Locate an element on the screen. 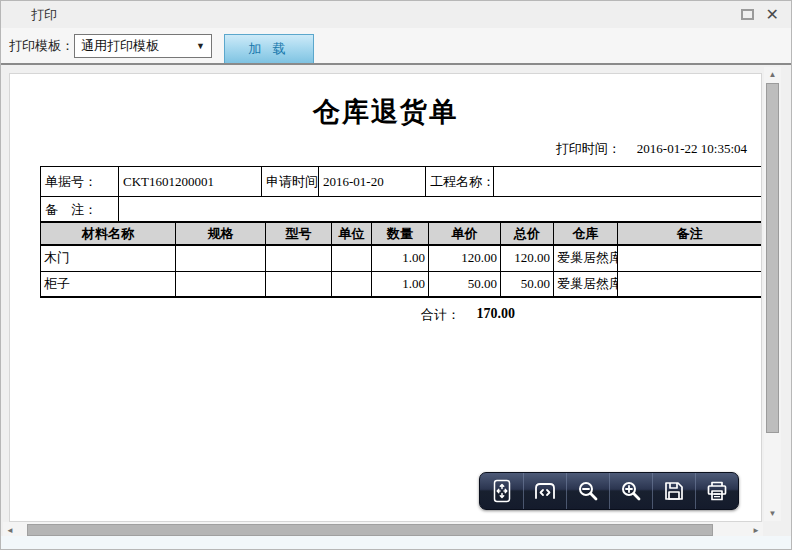  chevron-down-icon: ▼ is located at coordinates (200, 46).